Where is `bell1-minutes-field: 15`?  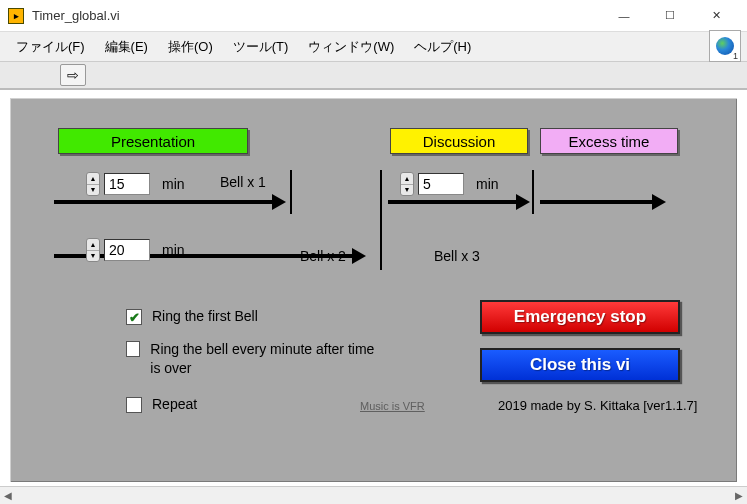 bell1-minutes-field: 15 is located at coordinates (127, 184).